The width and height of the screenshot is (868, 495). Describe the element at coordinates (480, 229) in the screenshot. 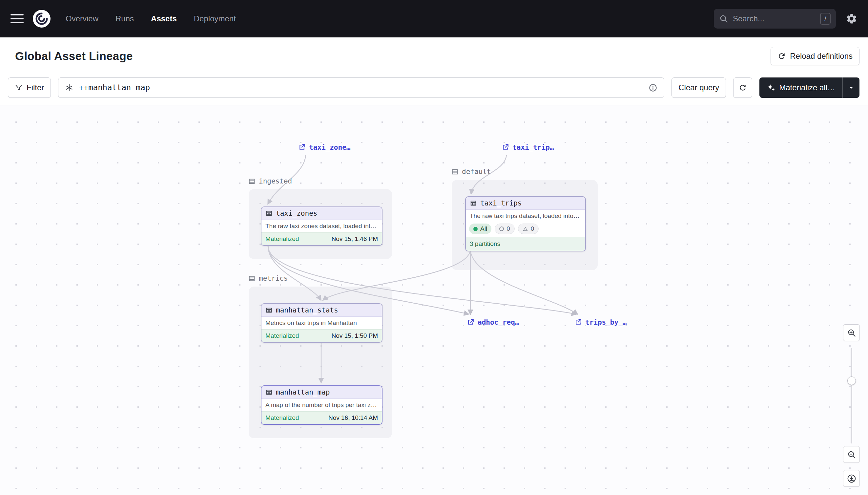

I see `partitions-all-badge: All` at that location.